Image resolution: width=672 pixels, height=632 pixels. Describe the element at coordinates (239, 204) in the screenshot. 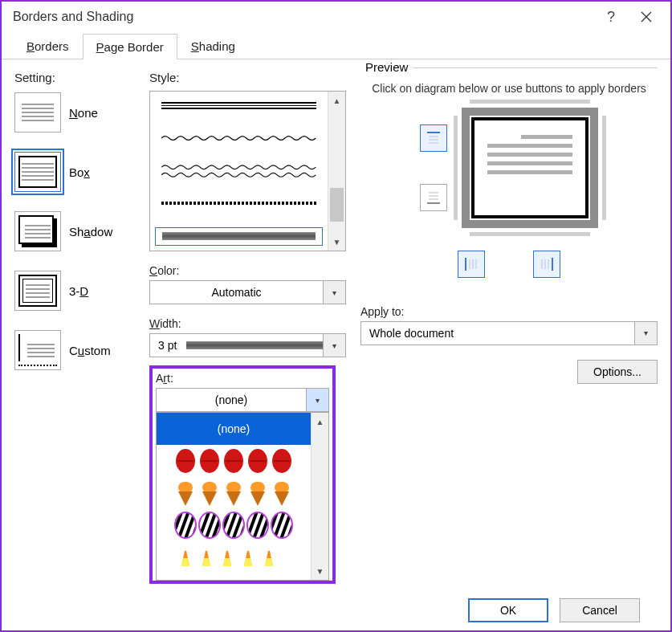

I see `style-option-dash-heavy` at that location.